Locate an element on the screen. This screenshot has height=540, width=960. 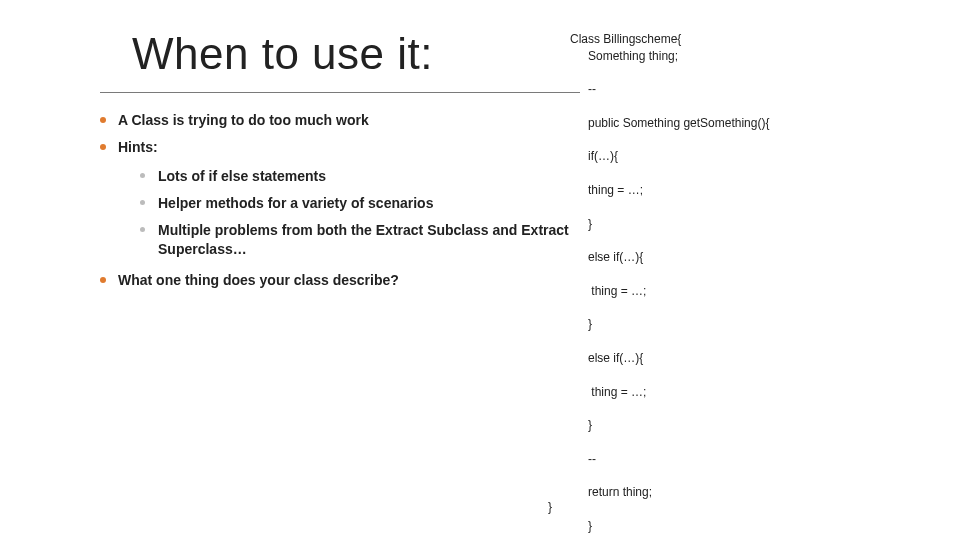
bullet-text: Hints: is located at coordinates (138, 147).